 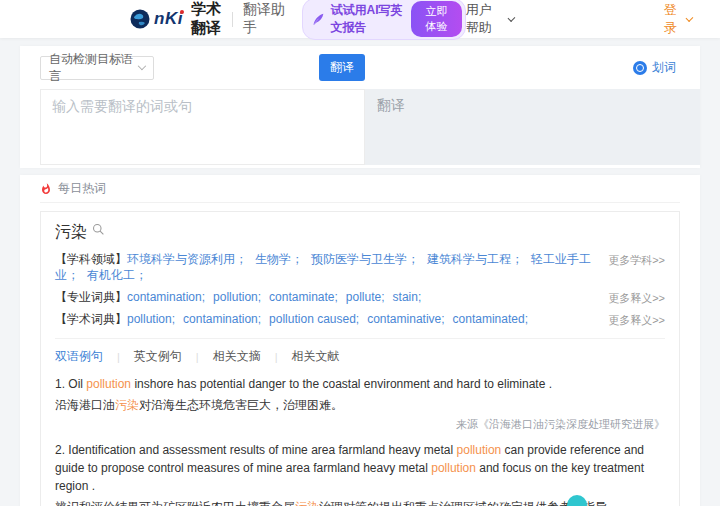 What do you see at coordinates (91, 297) in the screenshot?
I see `dict-row-label: 【专业词典】` at bounding box center [91, 297].